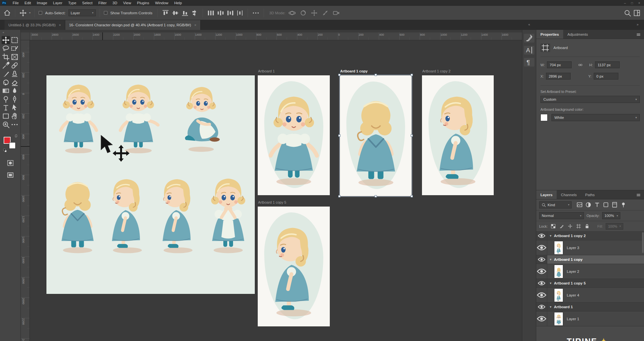 This screenshot has width=644, height=341. What do you see at coordinates (325, 13) in the screenshot?
I see `3d-slide-icon` at bounding box center [325, 13].